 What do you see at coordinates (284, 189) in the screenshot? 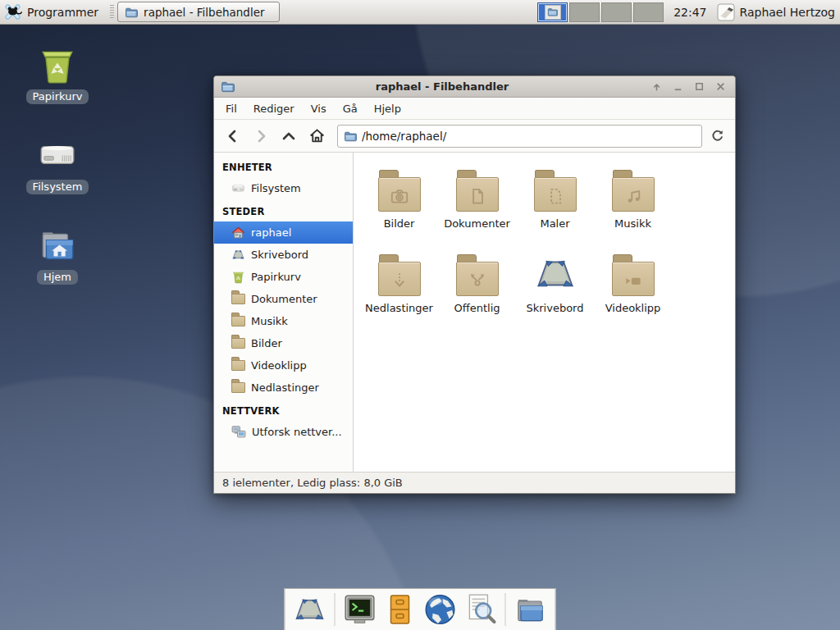
I see `sidebar-item-filsystem: Filsystem` at bounding box center [284, 189].